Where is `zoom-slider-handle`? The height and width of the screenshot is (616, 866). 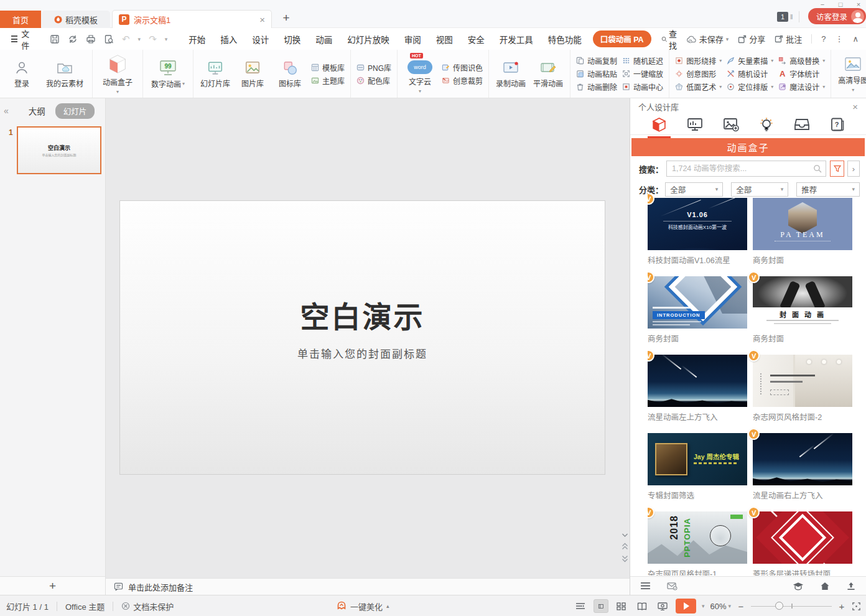 zoom-slider-handle is located at coordinates (779, 606).